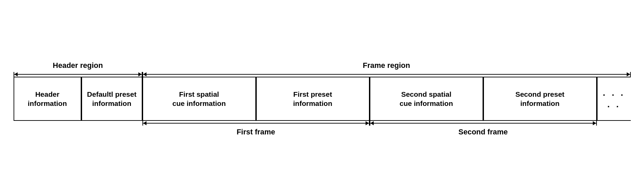  What do you see at coordinates (256, 123) in the screenshot?
I see `first-frame-arrow-line` at bounding box center [256, 123].